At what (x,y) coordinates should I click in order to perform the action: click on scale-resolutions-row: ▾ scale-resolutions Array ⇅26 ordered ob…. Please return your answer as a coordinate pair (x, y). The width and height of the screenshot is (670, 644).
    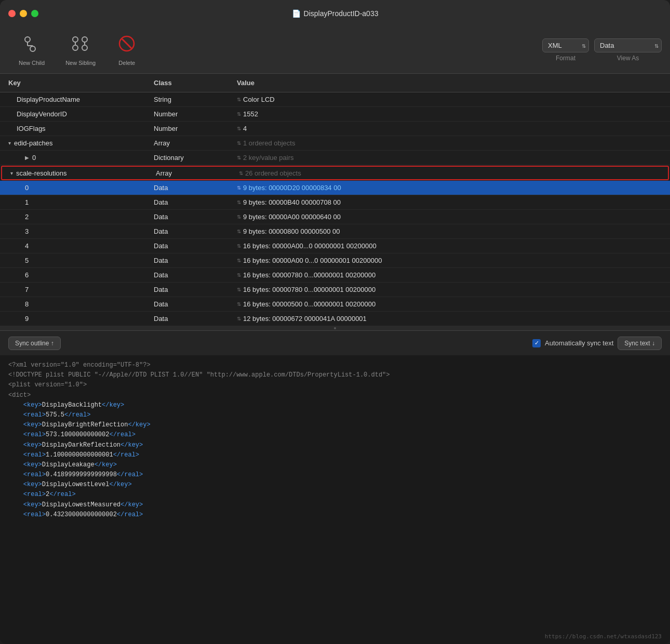
    Looking at the image, I should click on (335, 173).